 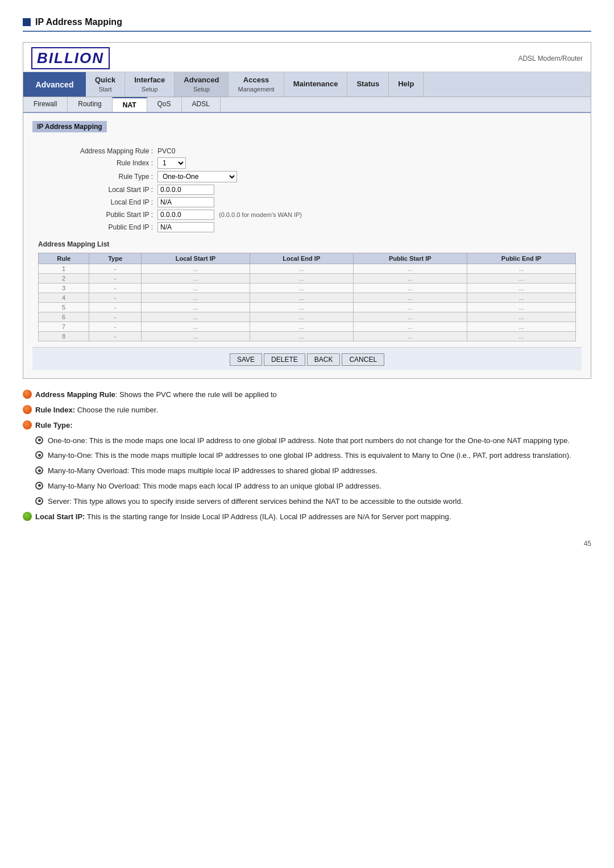 I want to click on table-cell: 2, so click(x=64, y=278).